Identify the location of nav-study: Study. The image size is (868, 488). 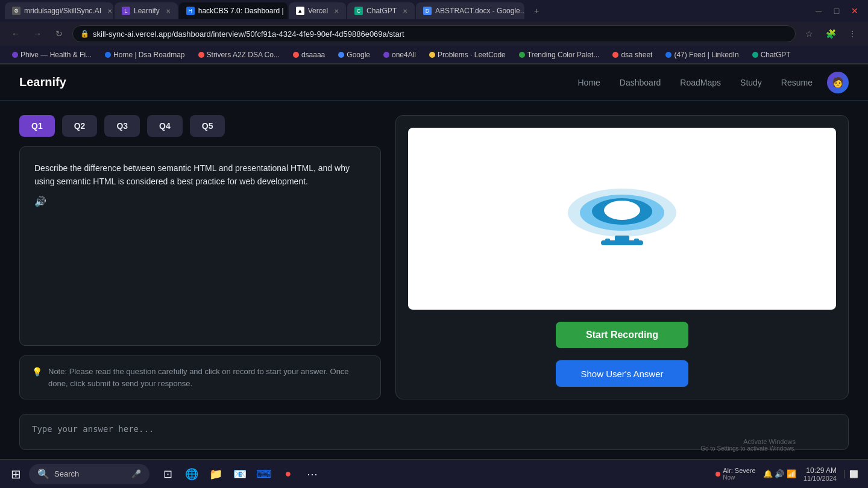
(751, 83).